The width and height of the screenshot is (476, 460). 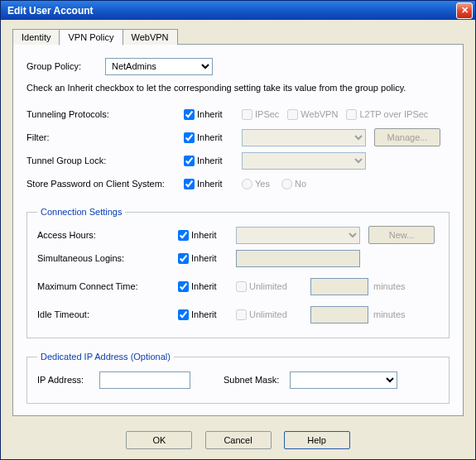 What do you see at coordinates (213, 137) in the screenshot?
I see `filter-inherit: Inherit` at bounding box center [213, 137].